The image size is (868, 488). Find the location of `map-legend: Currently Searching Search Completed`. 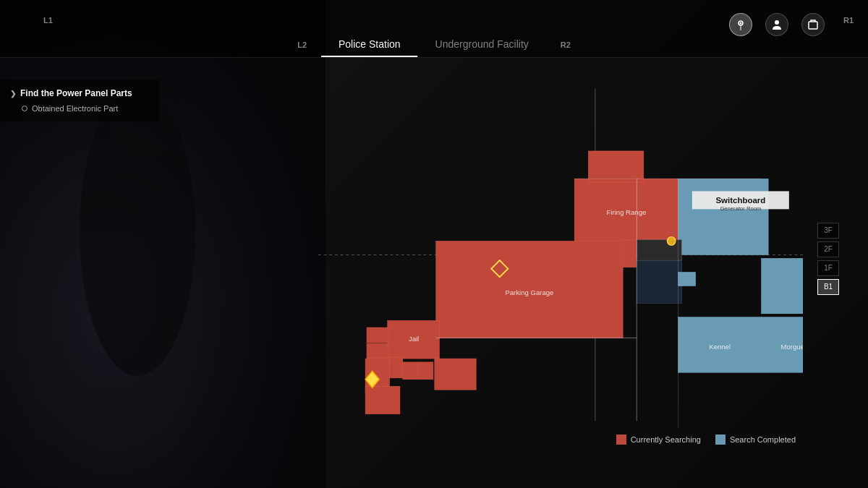

map-legend: Currently Searching Search Completed is located at coordinates (706, 440).